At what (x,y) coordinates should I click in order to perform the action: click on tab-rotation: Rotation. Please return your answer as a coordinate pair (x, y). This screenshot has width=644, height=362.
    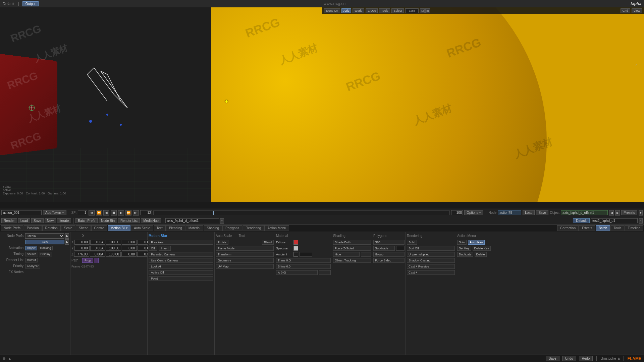
    Looking at the image, I should click on (52, 228).